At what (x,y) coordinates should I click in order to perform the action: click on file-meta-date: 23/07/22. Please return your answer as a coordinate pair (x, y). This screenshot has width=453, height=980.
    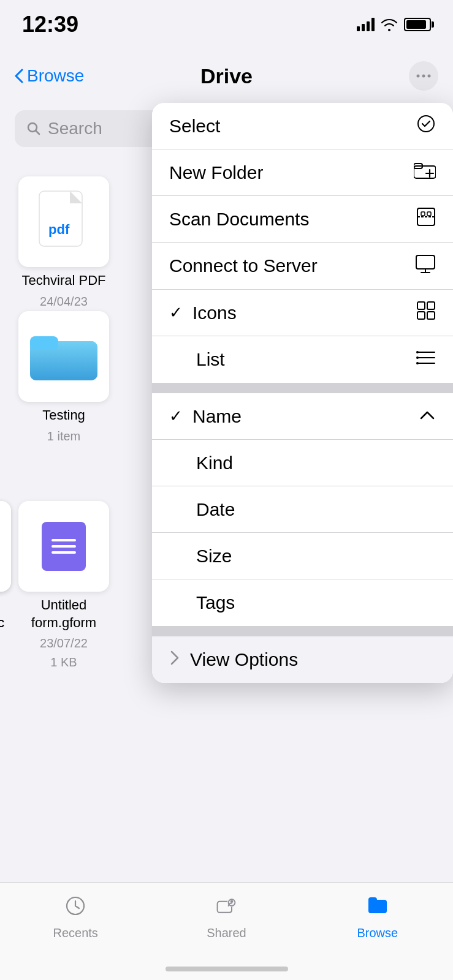
    Looking at the image, I should click on (64, 643).